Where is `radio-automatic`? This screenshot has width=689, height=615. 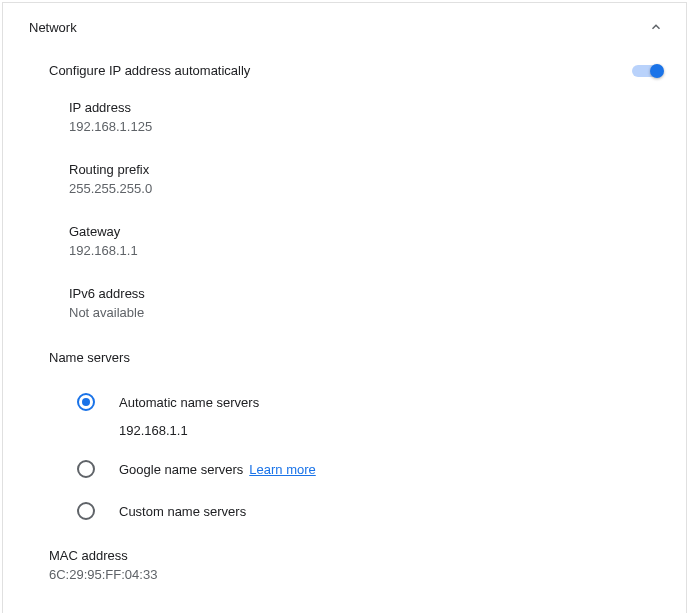 radio-automatic is located at coordinates (86, 402).